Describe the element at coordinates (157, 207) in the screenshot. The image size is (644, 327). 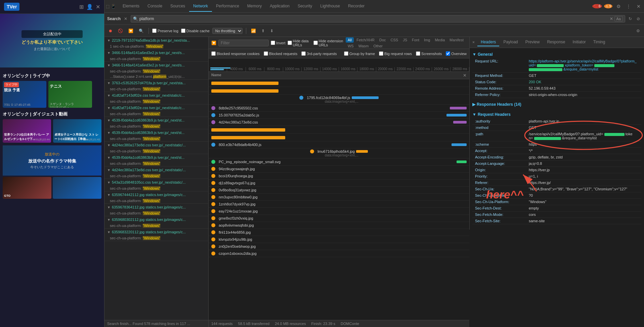
I see `result-file-14: ▼ 6359678364112.jpg statics.tver.jp/imag…` at that location.